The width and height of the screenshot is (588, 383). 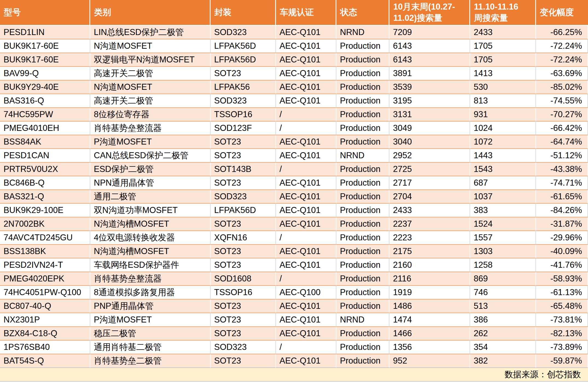 I want to click on cell-search_oct: 3195, so click(x=430, y=101).